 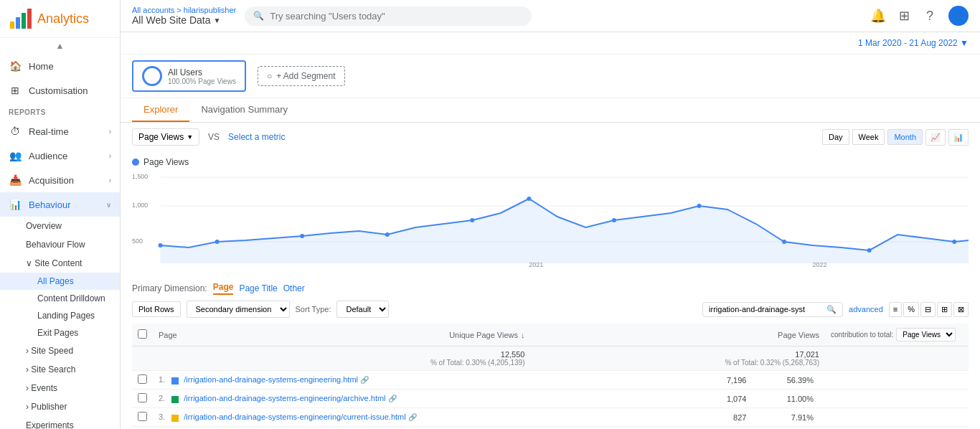 I want to click on notifications-icon: 🔔, so click(x=878, y=16).